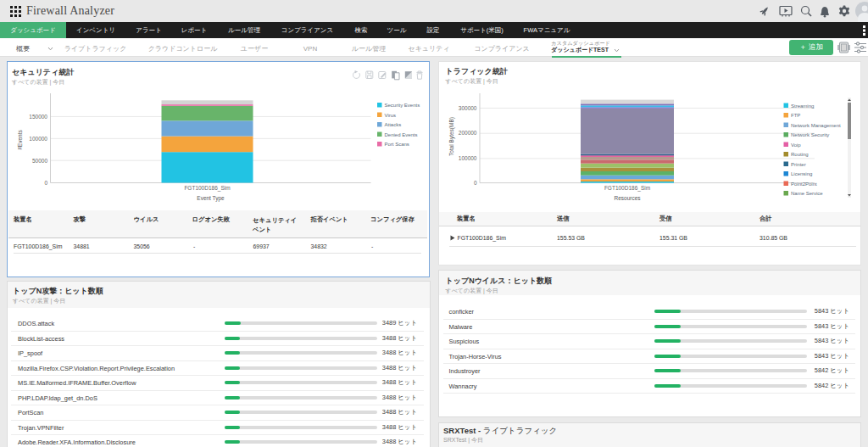  Describe the element at coordinates (627, 198) in the screenshot. I see `svg-text: Resources` at that location.